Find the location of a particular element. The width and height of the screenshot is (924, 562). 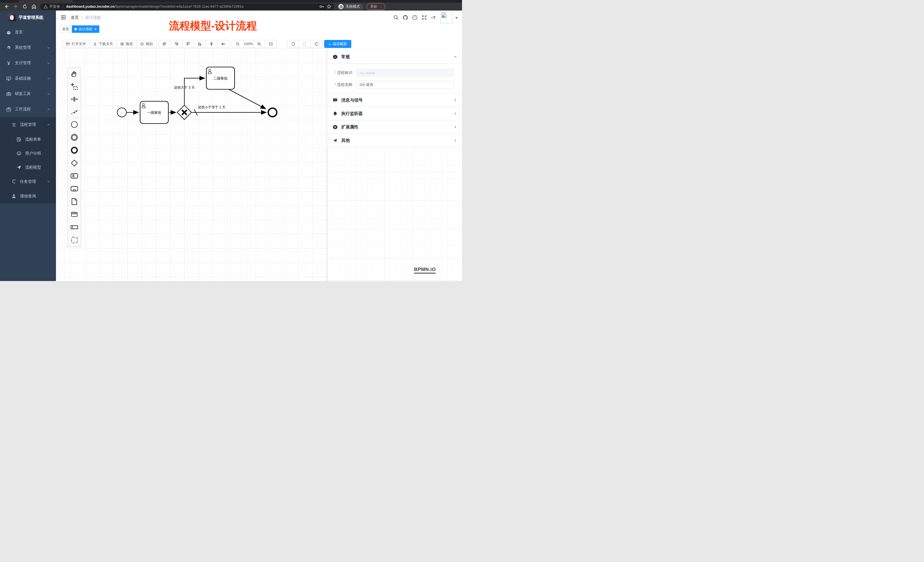

url-bar: 不安全 dashboard.yudao.iocoder.cn/bpm/manag… is located at coordinates (187, 7).